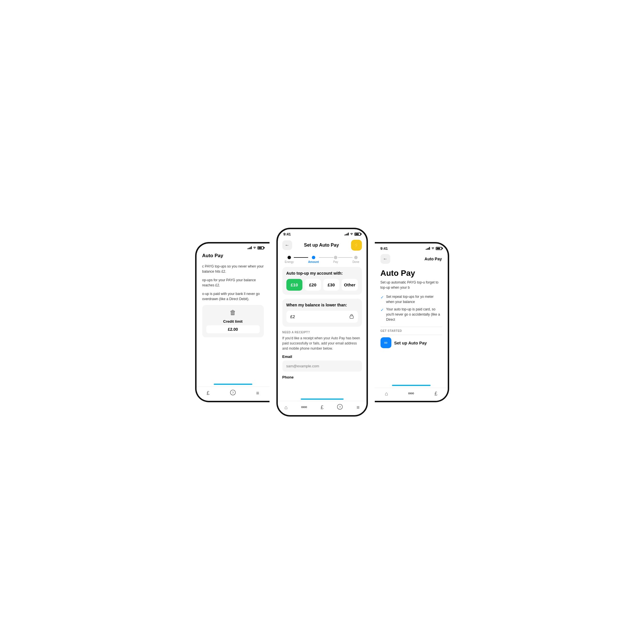 This screenshot has height=644, width=644. What do you see at coordinates (347, 234) in the screenshot?
I see `center-signal-icon` at bounding box center [347, 234].